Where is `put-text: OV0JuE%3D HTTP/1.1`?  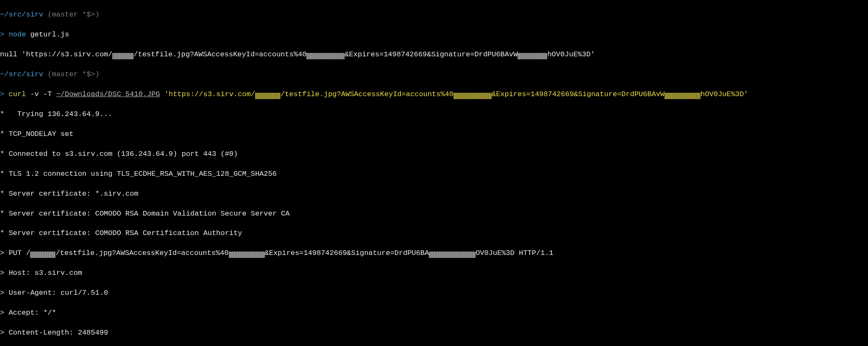
put-text: OV0JuE%3D HTTP/1.1 is located at coordinates (515, 253).